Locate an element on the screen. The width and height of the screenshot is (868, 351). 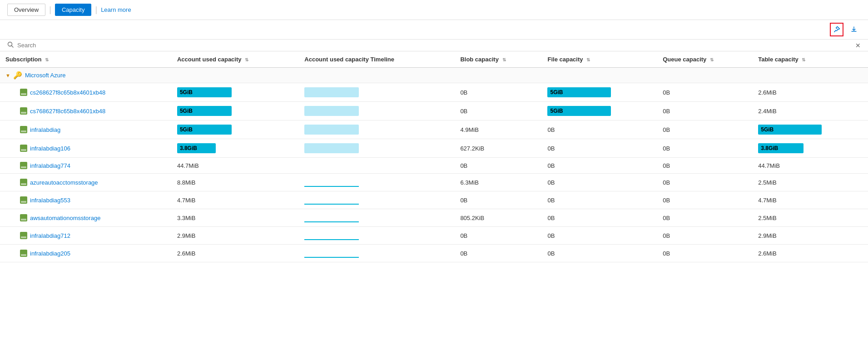
sort-icon-table: ⇅ is located at coordinates (804, 60).